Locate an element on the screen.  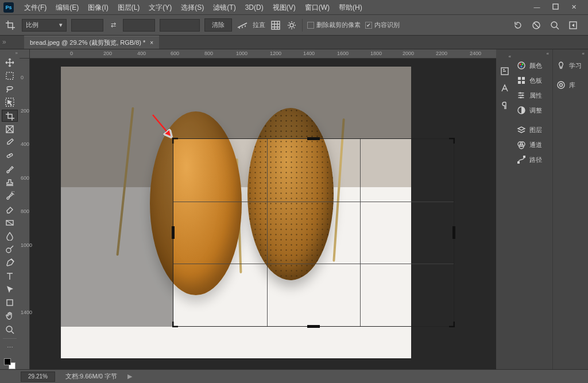
panel-channels: 通道 is located at coordinates (533, 145).